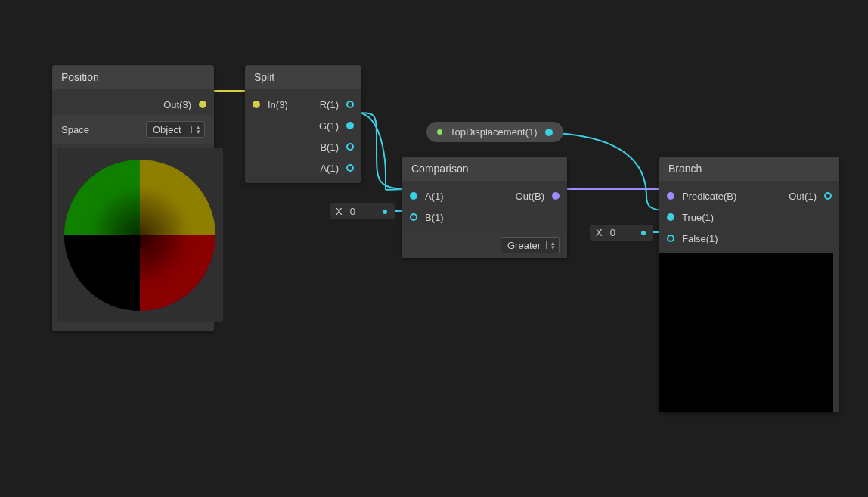 This screenshot has height=497, width=868. Describe the element at coordinates (485, 245) in the screenshot. I see `comparison-footer: Greater ▴▾` at that location.